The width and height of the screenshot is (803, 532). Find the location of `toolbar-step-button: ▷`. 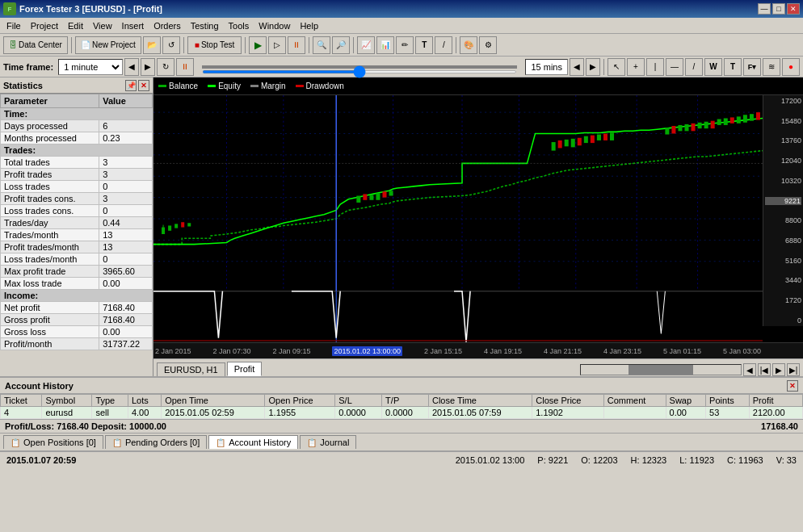

toolbar-step-button: ▷ is located at coordinates (277, 45).